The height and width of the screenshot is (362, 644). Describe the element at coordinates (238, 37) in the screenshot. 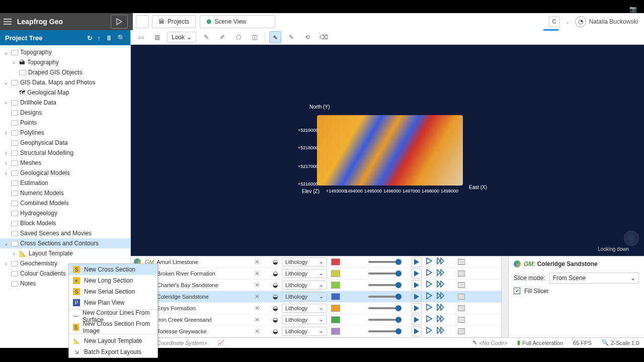

I see `polygon-icon: ⬠` at that location.